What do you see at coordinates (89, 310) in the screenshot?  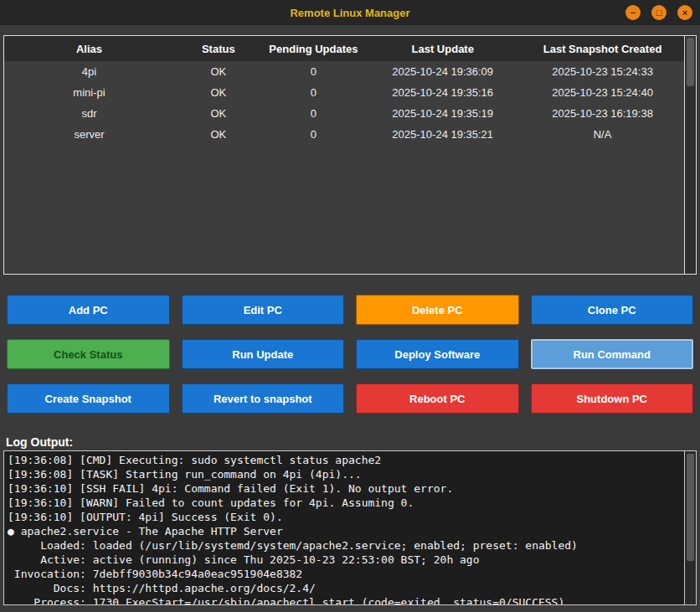 I see `add-pc-button: Add PC` at bounding box center [89, 310].